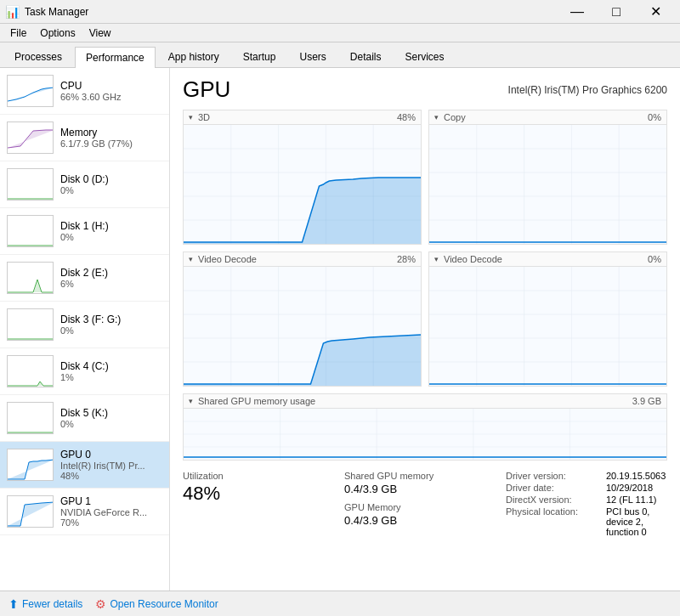 The height and width of the screenshot is (616, 680). I want to click on menu-file: File, so click(19, 33).